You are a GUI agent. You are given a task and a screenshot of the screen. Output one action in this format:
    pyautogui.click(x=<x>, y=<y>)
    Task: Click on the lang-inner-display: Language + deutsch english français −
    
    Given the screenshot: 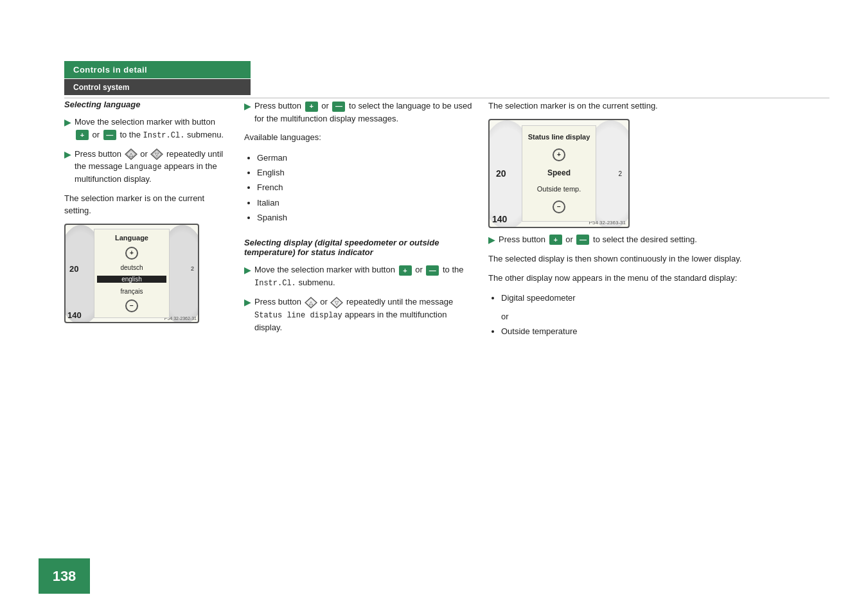 What is the action you would take?
    pyautogui.click(x=132, y=274)
    